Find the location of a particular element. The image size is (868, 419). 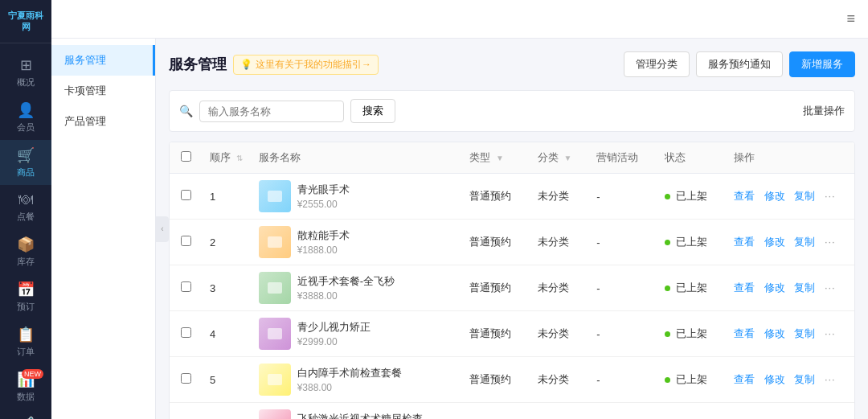

header-actions: 操作 is located at coordinates (790, 158).